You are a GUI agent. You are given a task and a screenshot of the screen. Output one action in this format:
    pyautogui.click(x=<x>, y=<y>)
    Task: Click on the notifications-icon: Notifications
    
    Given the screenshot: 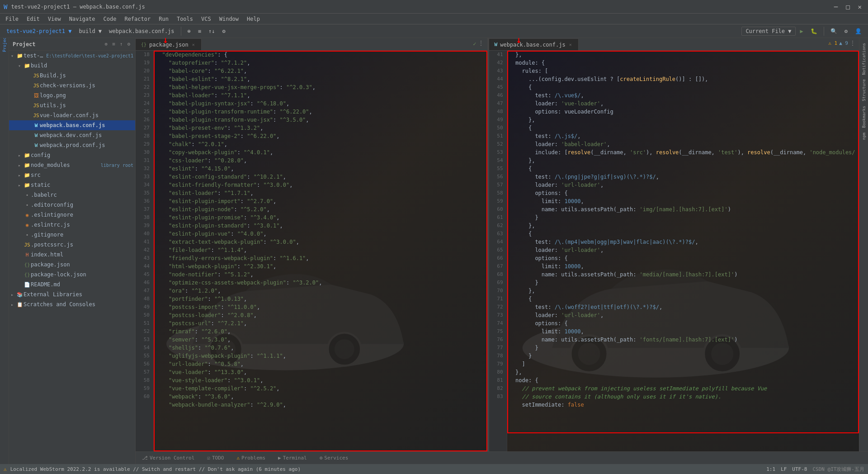 What is the action you would take?
    pyautogui.click(x=864, y=59)
    